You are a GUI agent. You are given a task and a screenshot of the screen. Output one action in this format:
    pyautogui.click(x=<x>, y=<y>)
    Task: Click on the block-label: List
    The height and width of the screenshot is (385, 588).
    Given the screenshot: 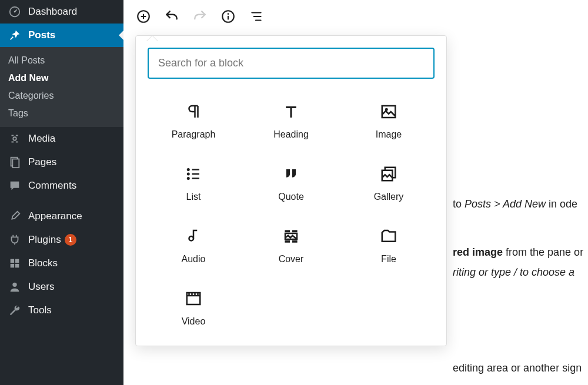 What is the action you would take?
    pyautogui.click(x=194, y=197)
    